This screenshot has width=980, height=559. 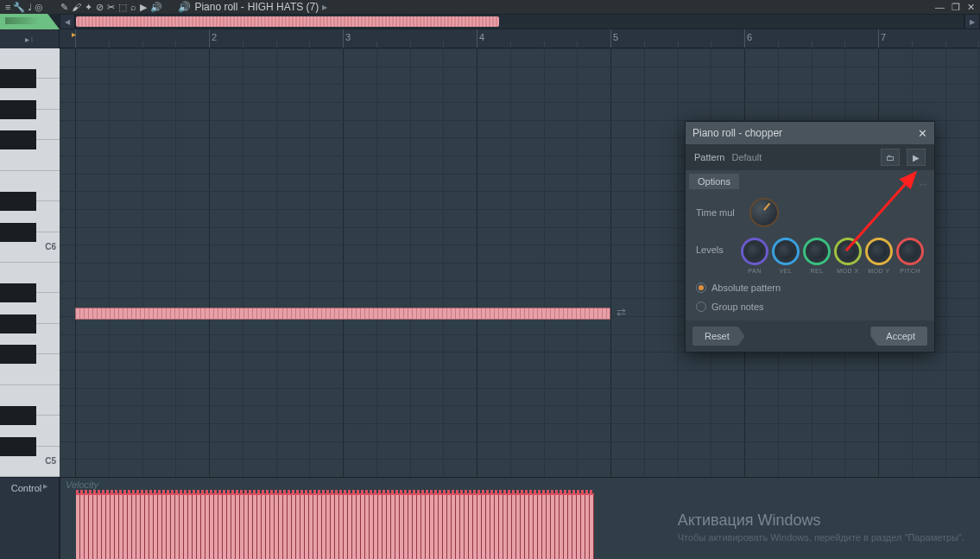 I want to click on pattern-next-button: ▶, so click(x=916, y=157).